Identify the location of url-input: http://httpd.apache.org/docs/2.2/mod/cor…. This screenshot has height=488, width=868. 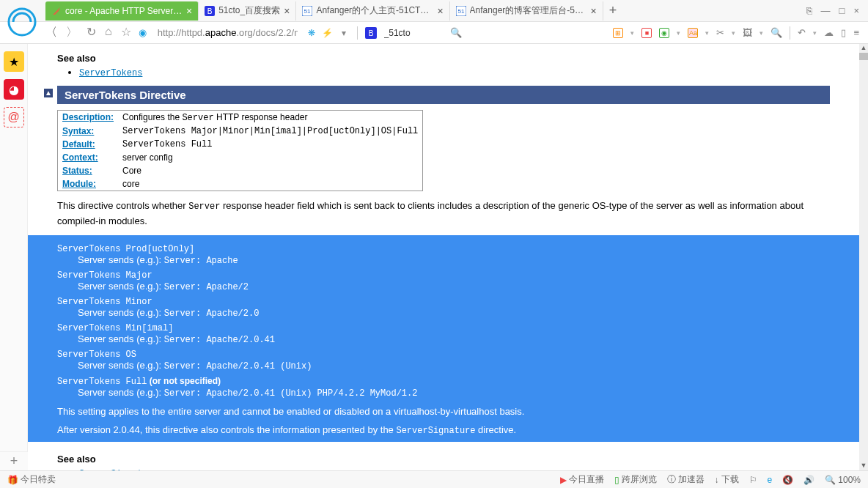
(226, 33).